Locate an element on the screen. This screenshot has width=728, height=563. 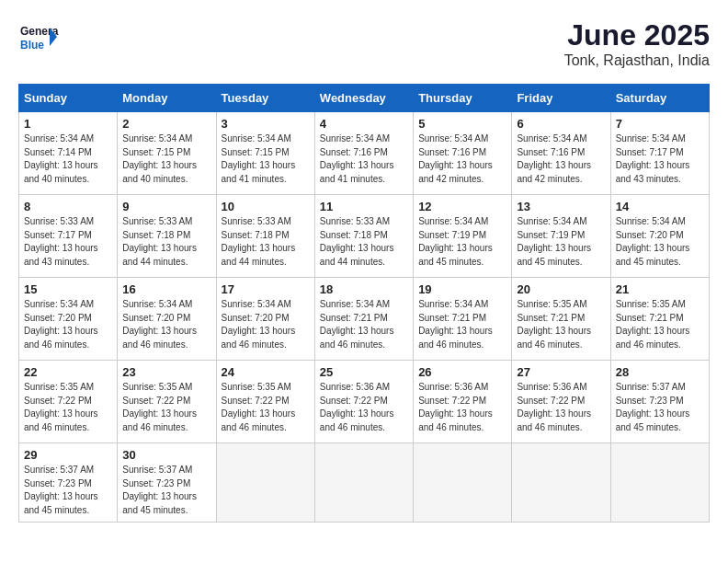
day-number: 17 is located at coordinates (266, 289).